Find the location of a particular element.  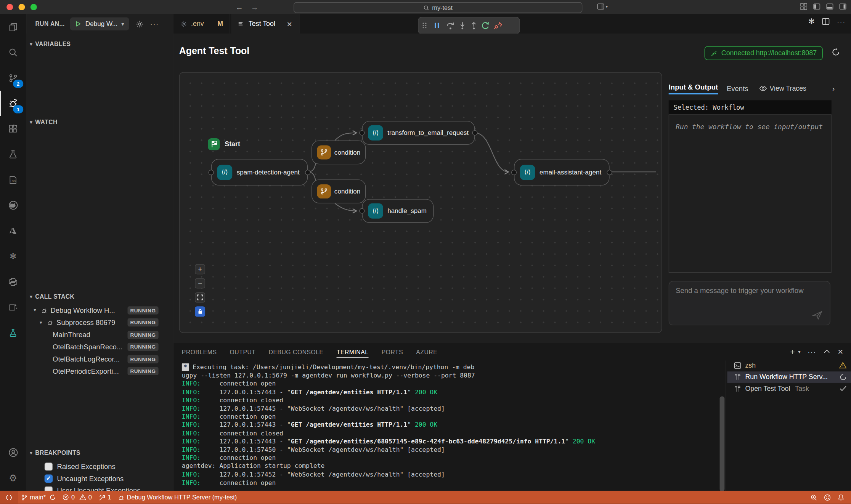

message-composer: Send a message to trigger your workflow is located at coordinates (750, 303).